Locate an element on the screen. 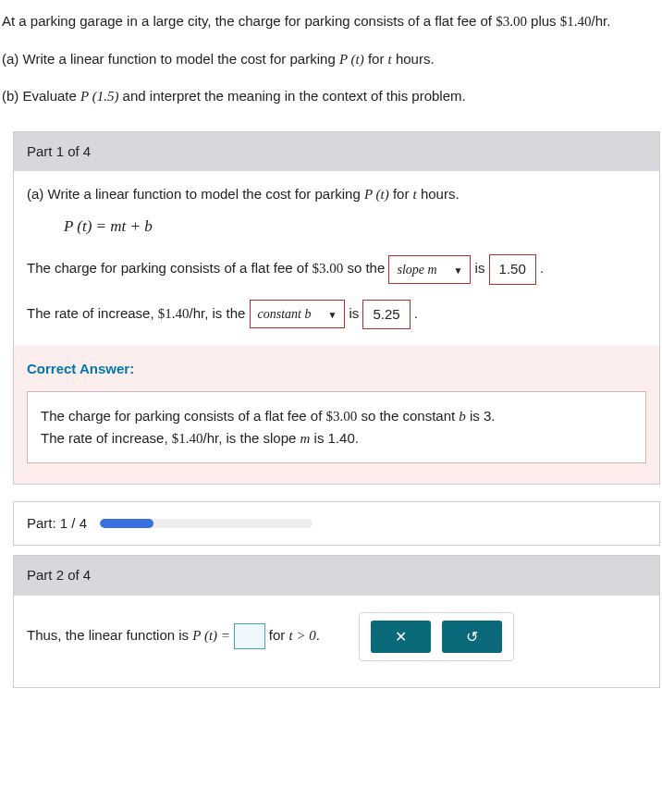 The width and height of the screenshot is (662, 812). rate: $1.40 is located at coordinates (576, 21).